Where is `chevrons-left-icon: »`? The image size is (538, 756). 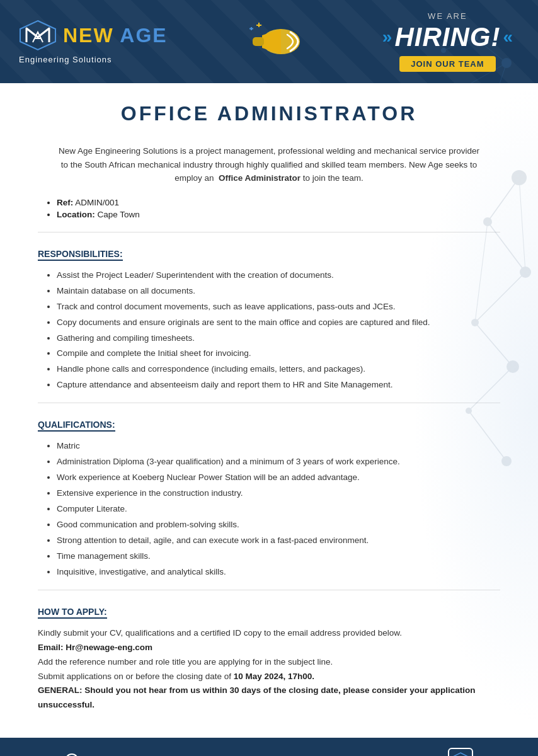 chevrons-left-icon: » is located at coordinates (387, 37).